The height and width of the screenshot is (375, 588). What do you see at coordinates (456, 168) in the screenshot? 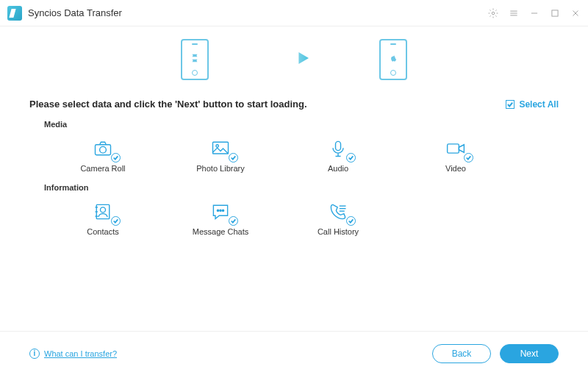
I see `item-label: Video` at bounding box center [456, 168].